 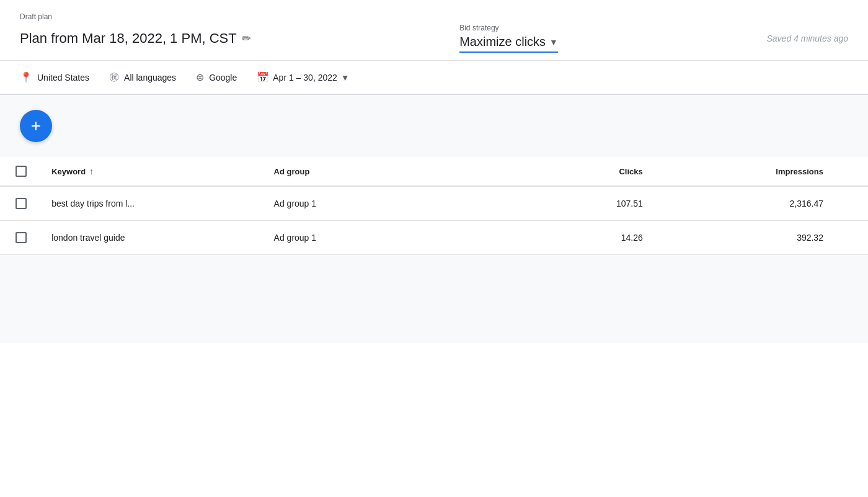 I want to click on plan-title: Plan from Mar 18, 2022, 1 PM, CST, so click(x=128, y=38).